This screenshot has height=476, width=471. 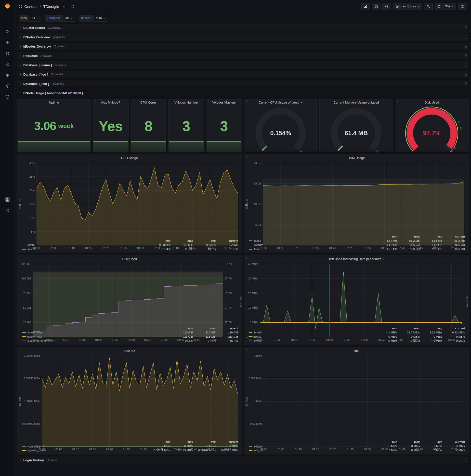 What do you see at coordinates (7, 64) in the screenshot?
I see `explore-compass-icon` at bounding box center [7, 64].